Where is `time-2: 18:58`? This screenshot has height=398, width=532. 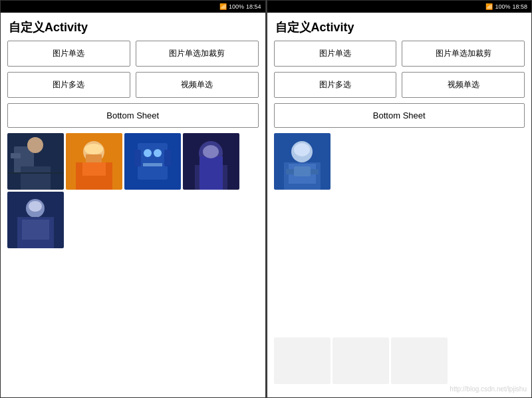
time-2: 18:58 is located at coordinates (520, 7).